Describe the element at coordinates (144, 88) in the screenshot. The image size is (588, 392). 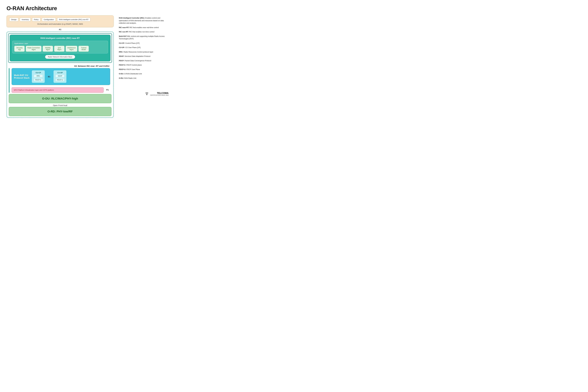
I see `telcoma-logo: TELCOMA CERTIFICATIONS SINCE 2009` at that location.